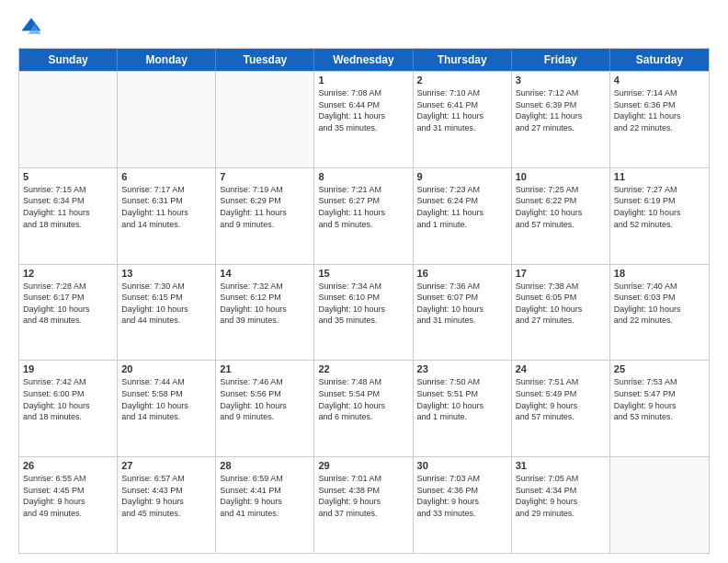 The width and height of the screenshot is (728, 563). Describe the element at coordinates (561, 465) in the screenshot. I see `day-number: 31` at that location.